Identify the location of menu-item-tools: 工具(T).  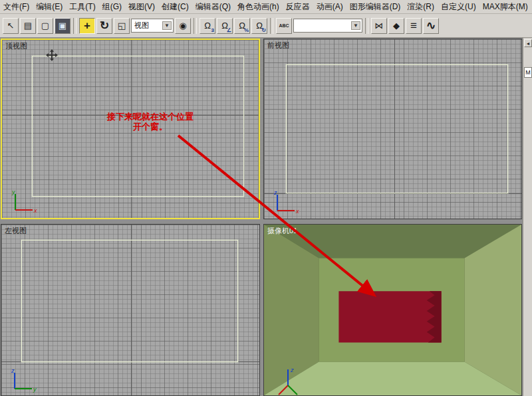
(82, 7).